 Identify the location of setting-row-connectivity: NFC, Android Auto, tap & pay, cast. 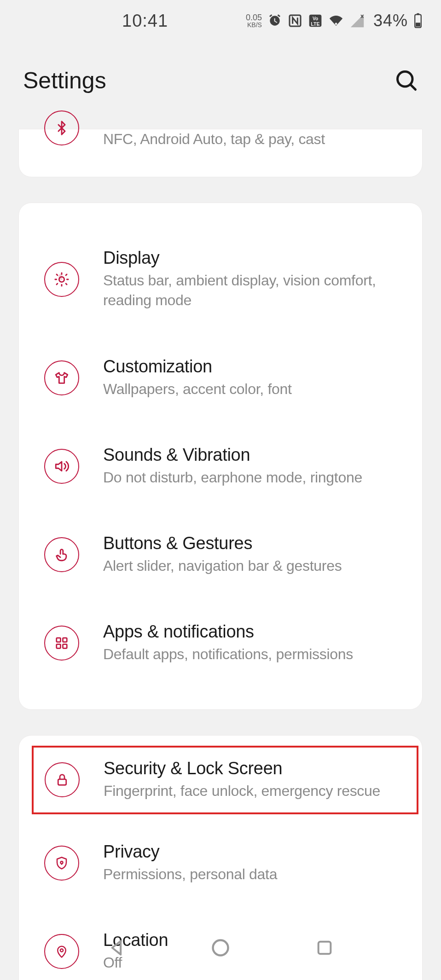
(220, 146).